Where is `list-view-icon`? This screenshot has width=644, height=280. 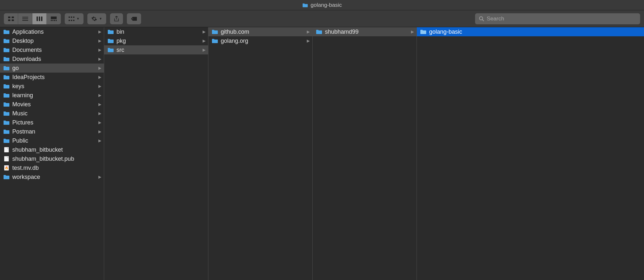
list-view-icon is located at coordinates (25, 19).